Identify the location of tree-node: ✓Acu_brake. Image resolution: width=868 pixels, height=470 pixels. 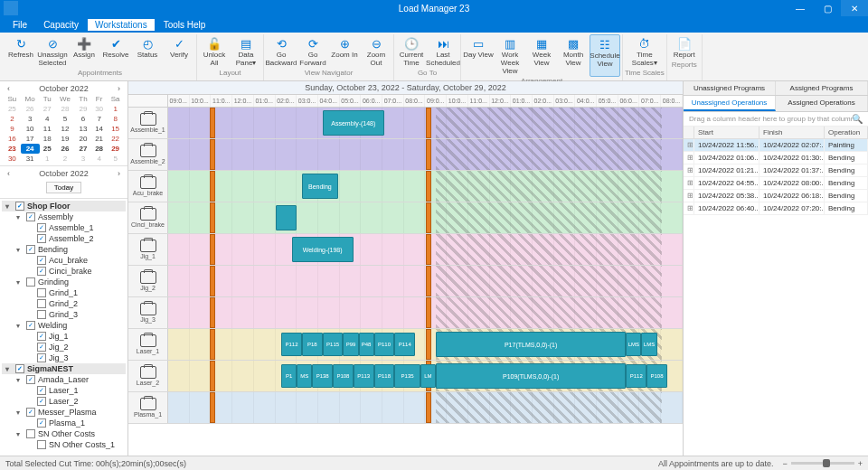
(63, 260).